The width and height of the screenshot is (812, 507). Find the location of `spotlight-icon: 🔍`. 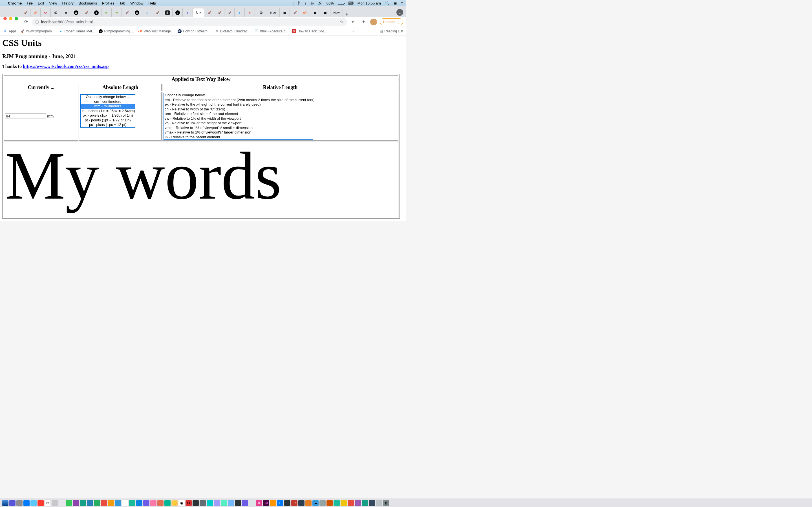

spotlight-icon: 🔍 is located at coordinates (387, 3).